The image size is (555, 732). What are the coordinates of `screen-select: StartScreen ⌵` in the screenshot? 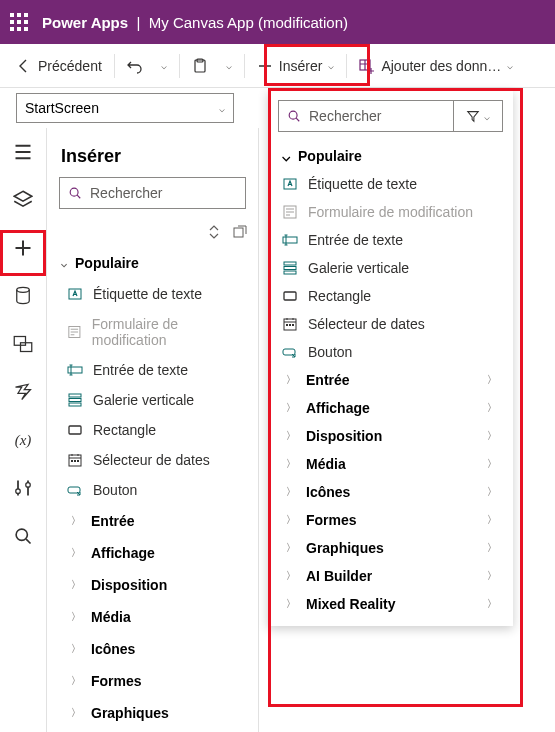 It's located at (125, 108).